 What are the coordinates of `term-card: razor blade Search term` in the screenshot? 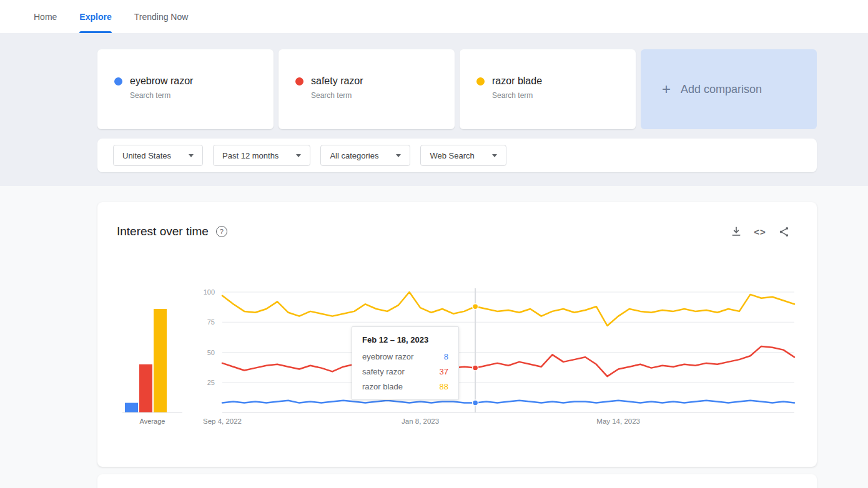 It's located at (548, 89).